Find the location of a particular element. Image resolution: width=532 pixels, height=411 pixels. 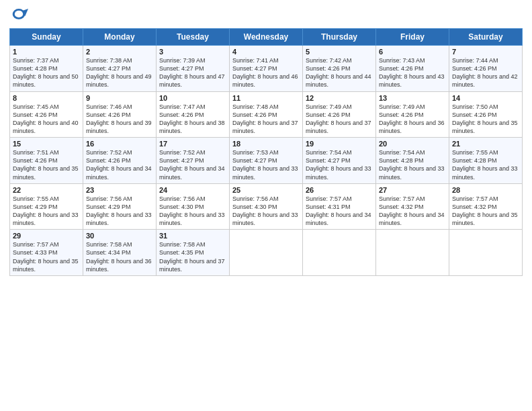

day-cell: 25Sunrise: 7:56 AMSunset: 4:30 PMDayligh… is located at coordinates (266, 207).